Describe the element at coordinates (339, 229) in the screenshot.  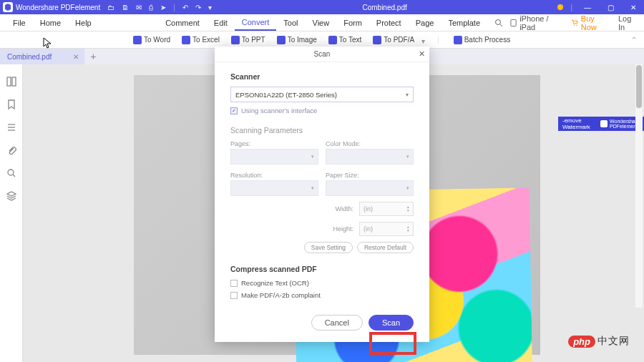
I see `height-label: Height:` at that location.